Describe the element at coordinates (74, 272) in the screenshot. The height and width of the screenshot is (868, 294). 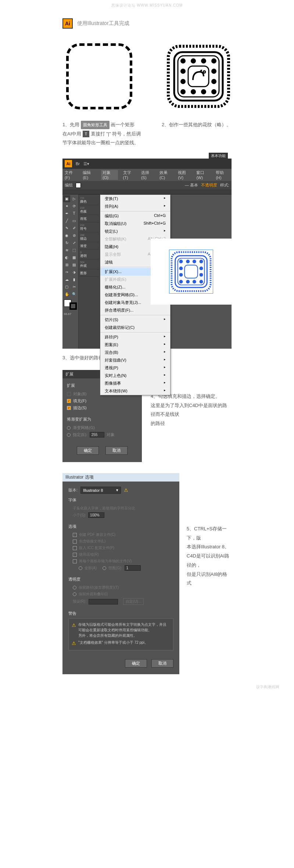
I see `blend-tool: ⬗` at that location.